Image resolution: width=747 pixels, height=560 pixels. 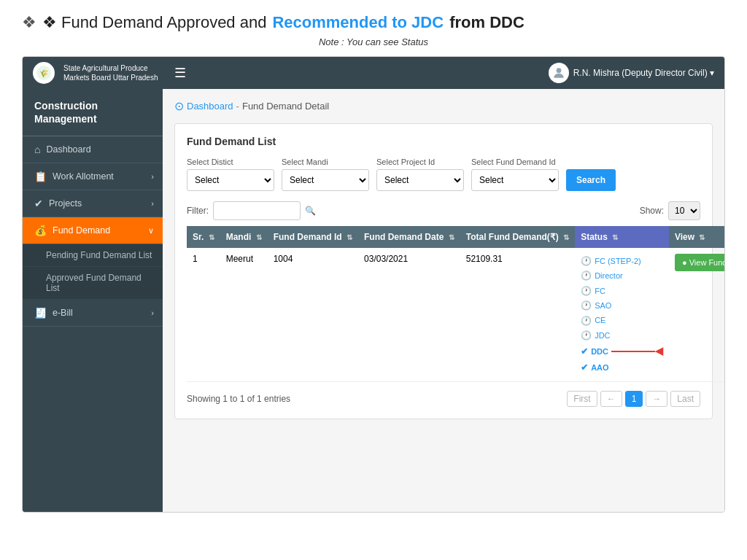 What do you see at coordinates (591, 180) in the screenshot?
I see `search-button: Search` at bounding box center [591, 180].